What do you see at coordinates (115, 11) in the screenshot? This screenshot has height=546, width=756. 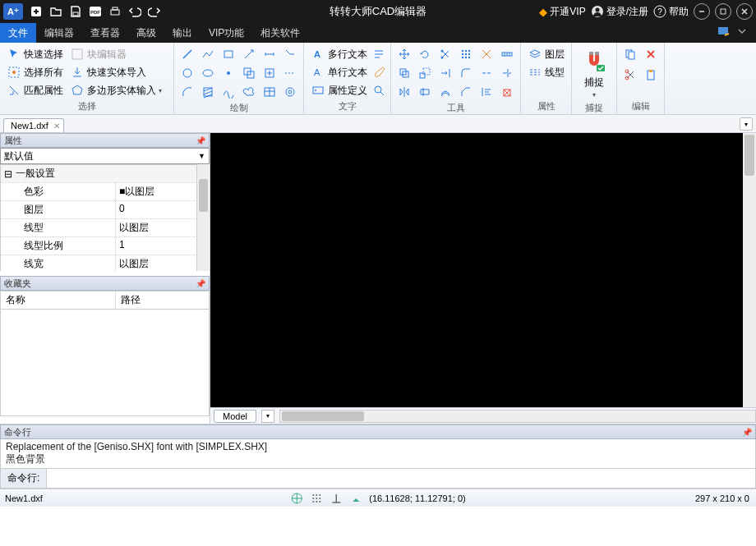 I see `print-button` at bounding box center [115, 11].